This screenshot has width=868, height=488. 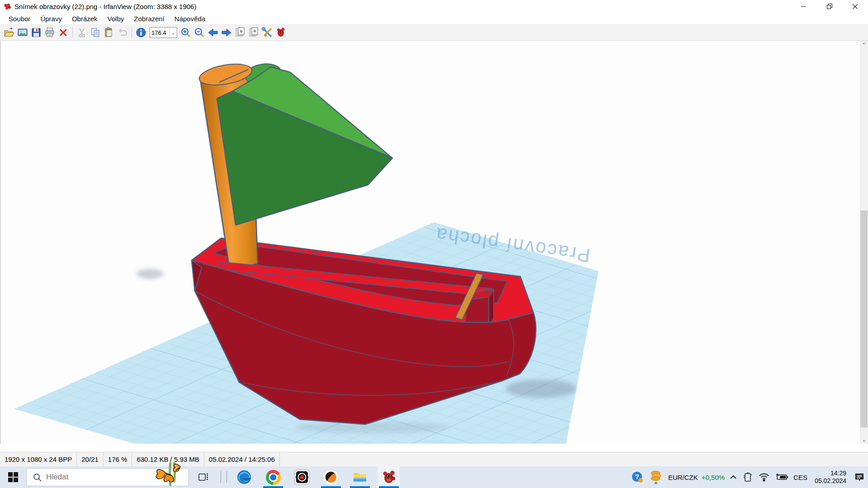 What do you see at coordinates (170, 474) in the screenshot?
I see `butterfly-graphic` at bounding box center [170, 474].